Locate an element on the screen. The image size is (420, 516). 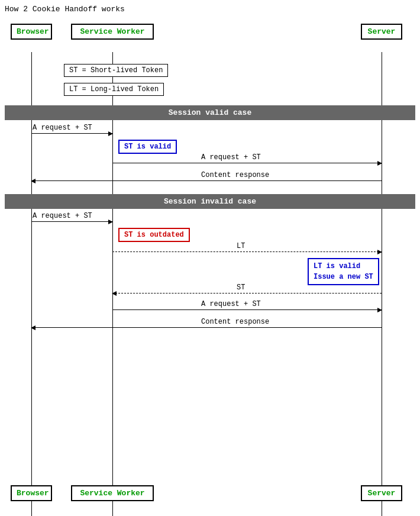
section-valid: Session valid case is located at coordinates (210, 112).